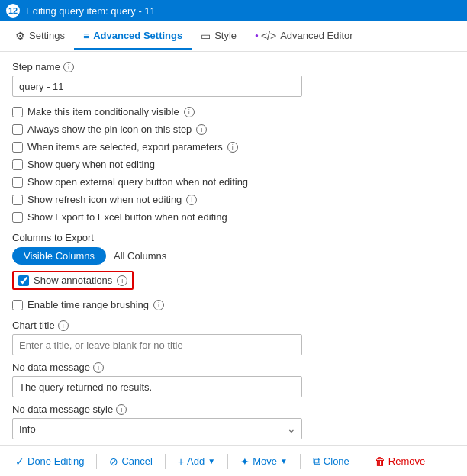 The image size is (467, 476). I want to click on done-editing-button: ✓ Done Editing, so click(50, 462).